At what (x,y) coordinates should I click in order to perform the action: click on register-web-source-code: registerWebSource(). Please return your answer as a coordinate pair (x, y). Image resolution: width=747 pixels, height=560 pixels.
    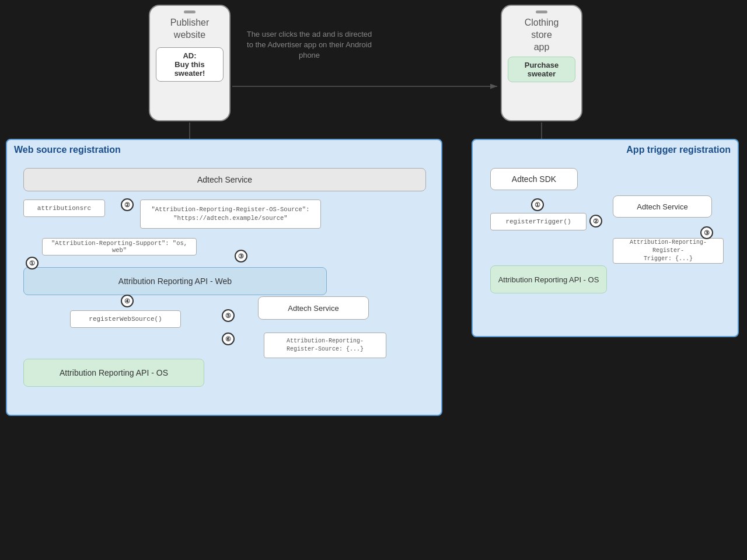
    Looking at the image, I should click on (125, 319).